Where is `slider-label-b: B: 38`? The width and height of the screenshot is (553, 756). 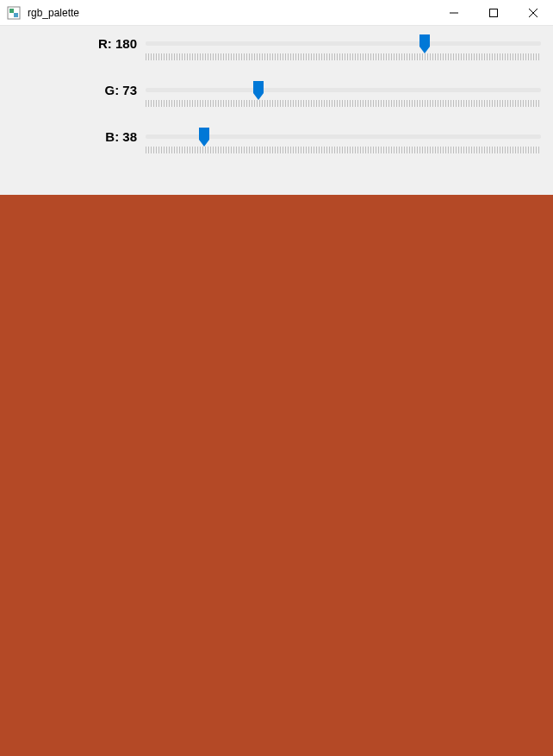
slider-label-b: B: 38 is located at coordinates (79, 136).